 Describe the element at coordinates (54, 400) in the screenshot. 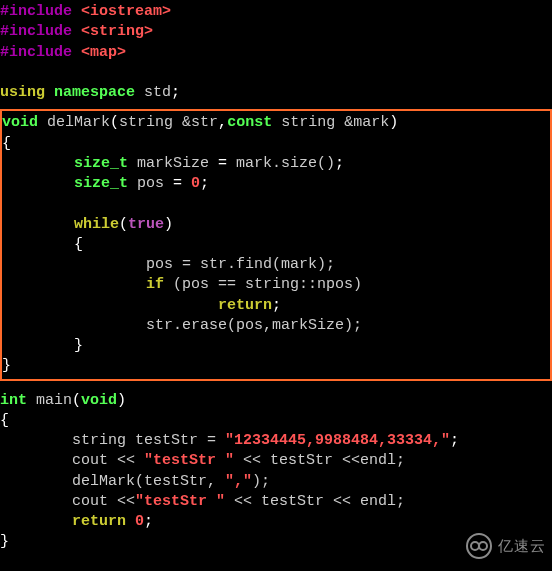

I see `func-name-main: main` at that location.